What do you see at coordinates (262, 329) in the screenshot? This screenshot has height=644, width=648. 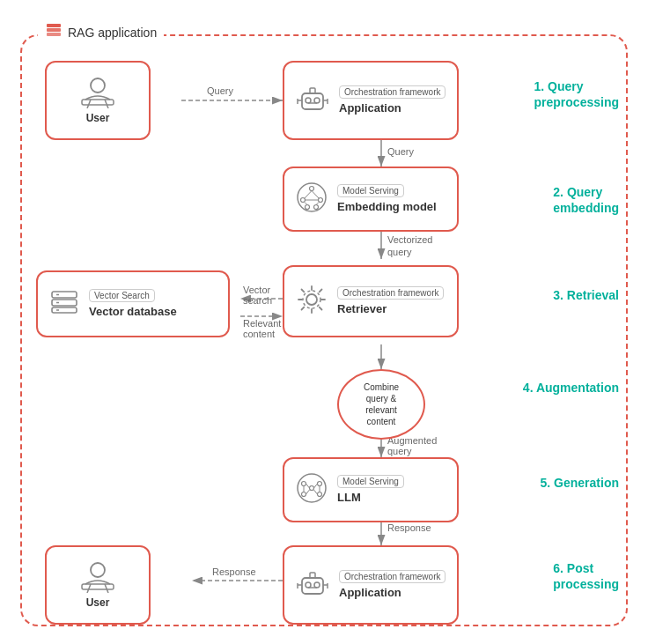 I see `arrow-label-relevant-content: Relevantcontent` at bounding box center [262, 329].